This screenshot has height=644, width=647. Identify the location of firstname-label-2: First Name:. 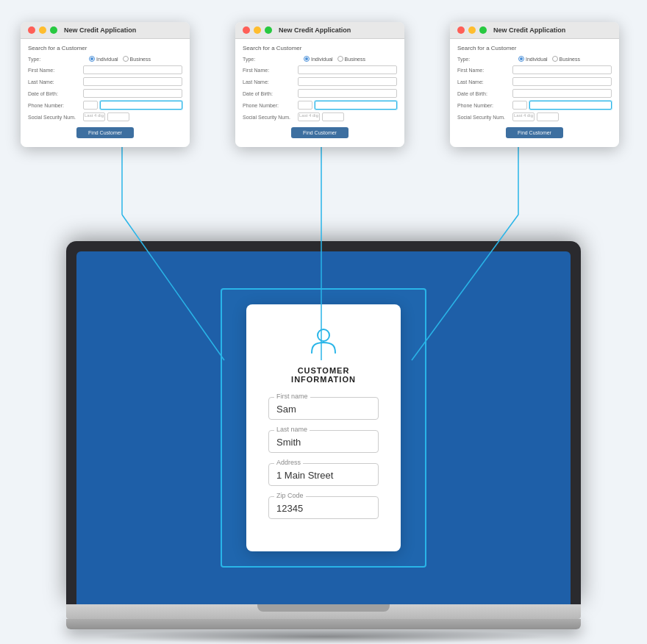
(271, 71).